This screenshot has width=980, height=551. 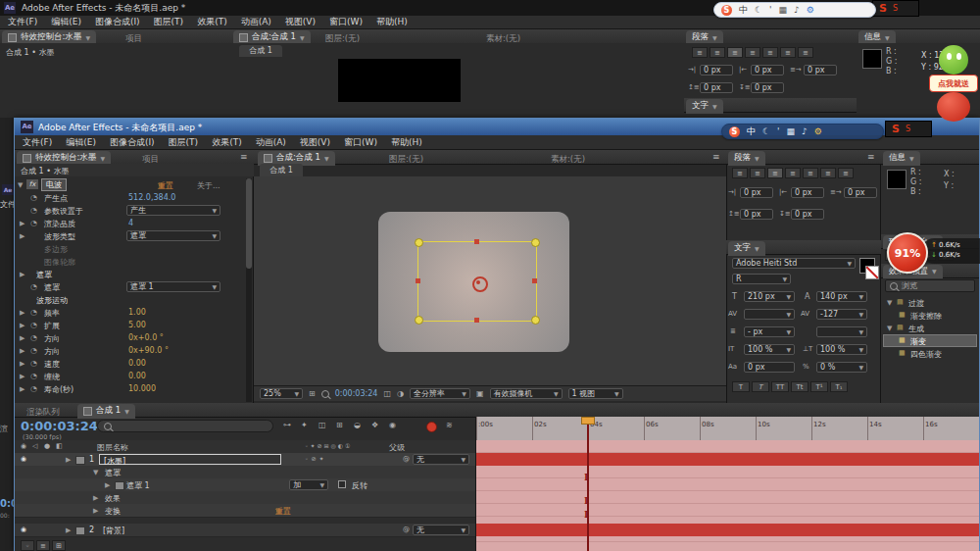 What do you see at coordinates (245, 530) in the screenshot?
I see `layer-row-2: ◉ ▶ 2 [背景] @ 无▼` at bounding box center [245, 530].